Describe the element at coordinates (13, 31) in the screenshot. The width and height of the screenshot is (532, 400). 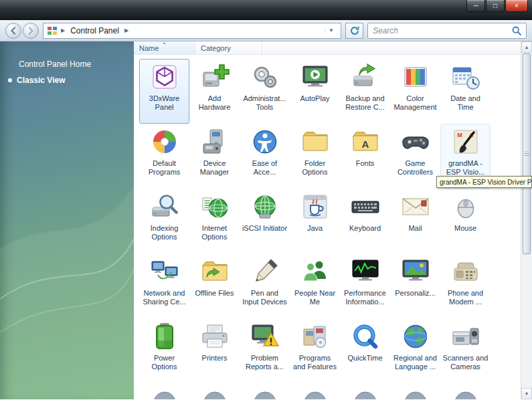
I see `back-button` at that location.